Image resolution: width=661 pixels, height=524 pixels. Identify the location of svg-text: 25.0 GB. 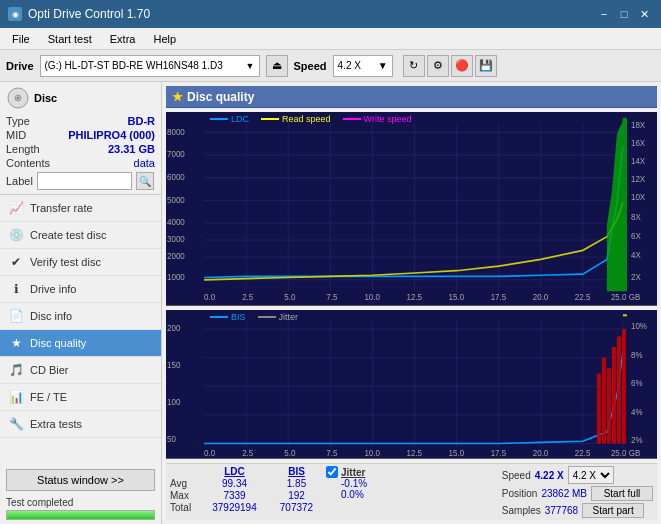
(626, 298).